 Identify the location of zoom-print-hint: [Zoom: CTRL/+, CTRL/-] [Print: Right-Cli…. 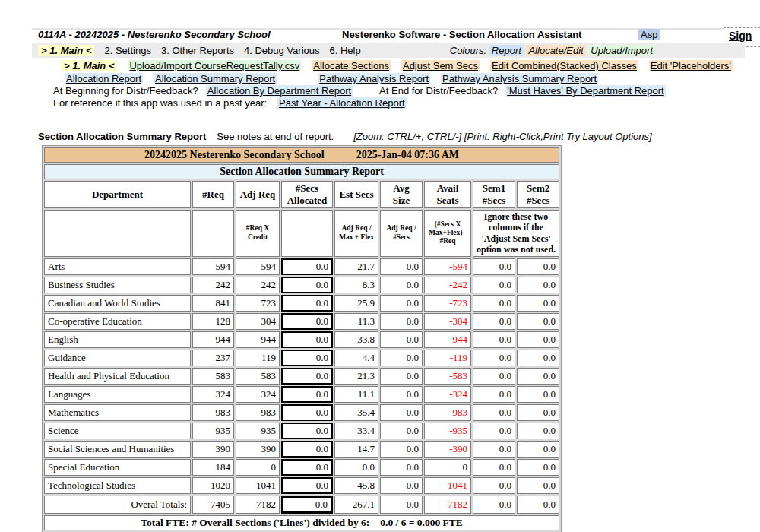
(502, 137).